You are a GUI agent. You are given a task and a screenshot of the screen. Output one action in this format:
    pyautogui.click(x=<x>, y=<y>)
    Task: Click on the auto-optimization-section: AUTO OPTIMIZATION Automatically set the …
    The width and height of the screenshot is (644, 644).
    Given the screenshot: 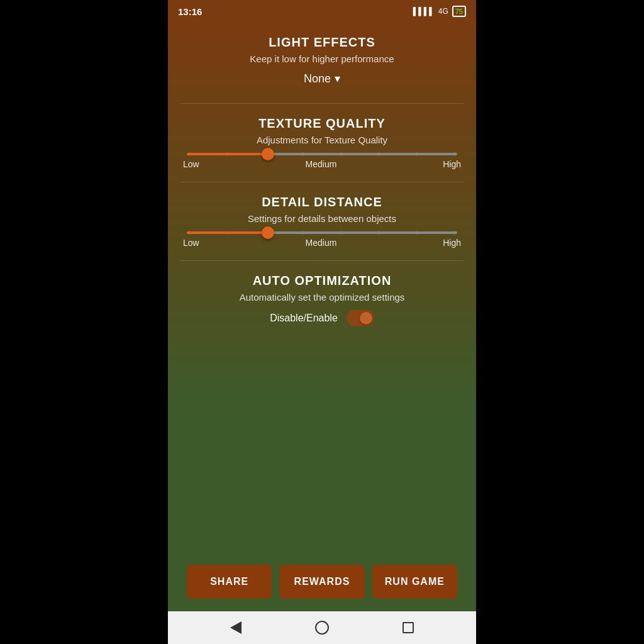 What is the action you would take?
    pyautogui.click(x=322, y=305)
    